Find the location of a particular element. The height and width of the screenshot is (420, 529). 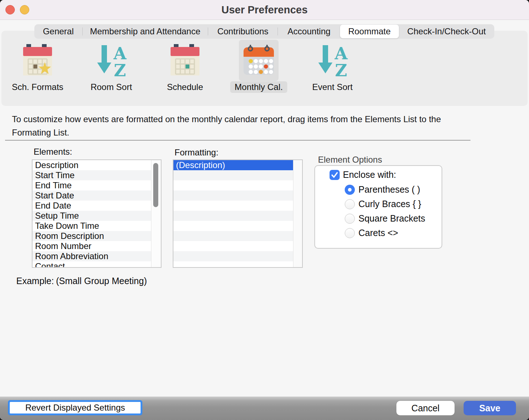

elements-list: DescriptionStart TimeEnd TimeStart DateE… is located at coordinates (97, 214).